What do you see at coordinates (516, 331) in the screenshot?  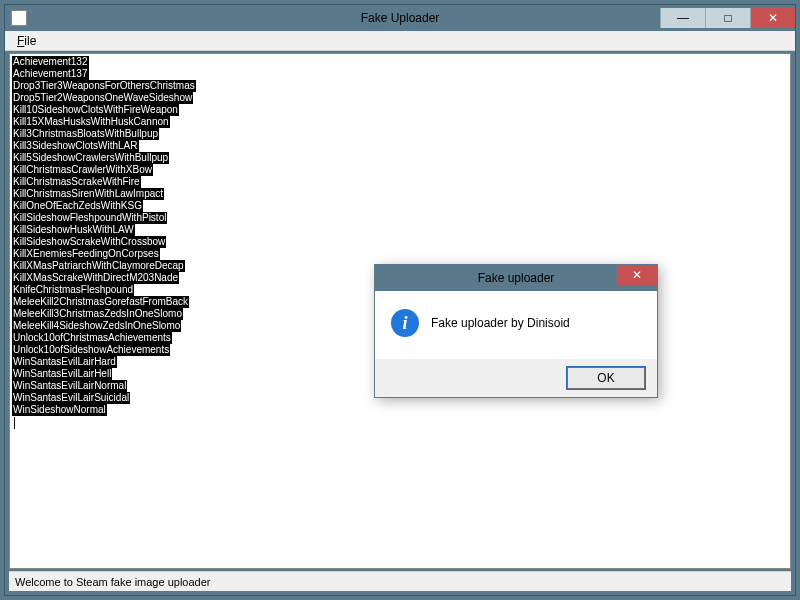 I see `info-dialog: Fake uploader ✕ i Fake uploader by Dinis…` at bounding box center [516, 331].